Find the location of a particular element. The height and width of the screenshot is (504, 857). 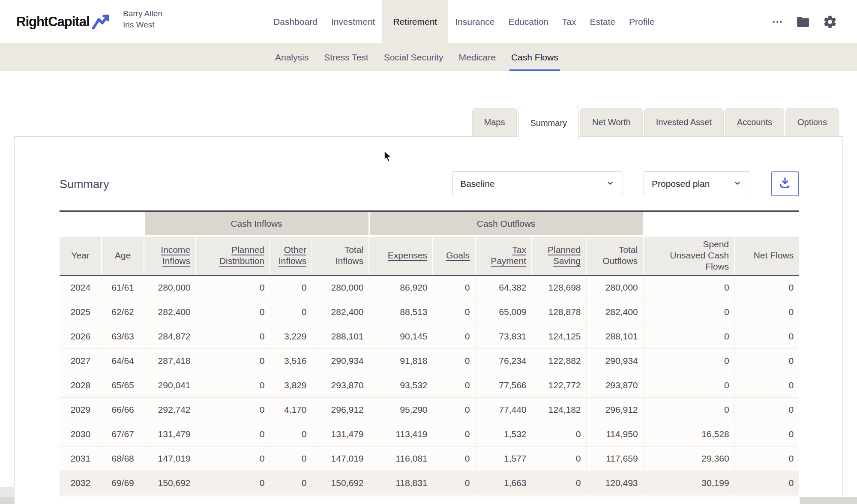

table-cell is located at coordinates (429, 497).